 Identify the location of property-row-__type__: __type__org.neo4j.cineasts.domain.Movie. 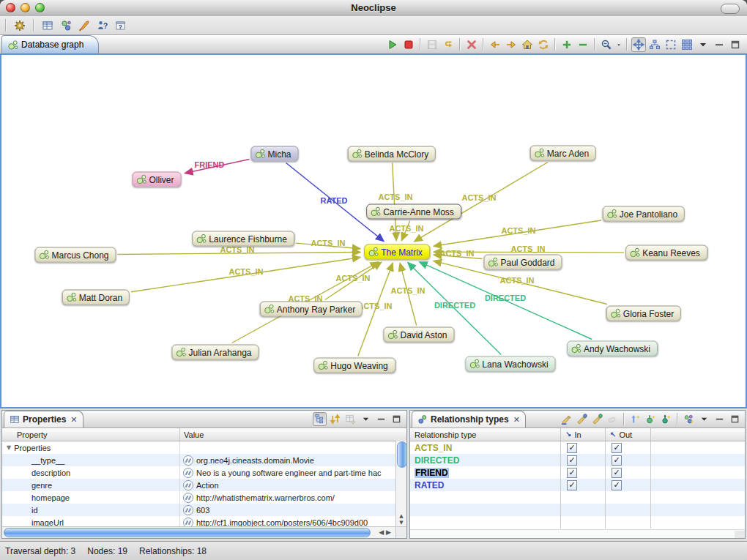
(204, 460).